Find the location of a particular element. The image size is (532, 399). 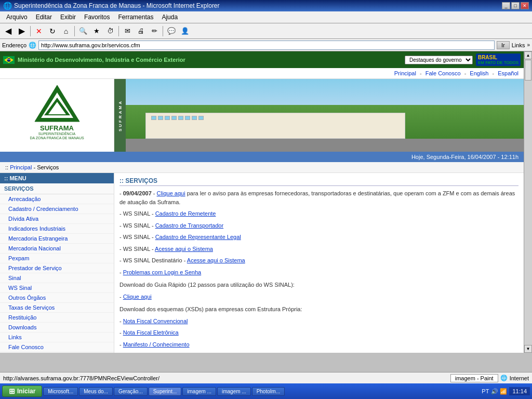

window-title: Superintendência da Zona Franca de Manau… is located at coordinates (117, 6).